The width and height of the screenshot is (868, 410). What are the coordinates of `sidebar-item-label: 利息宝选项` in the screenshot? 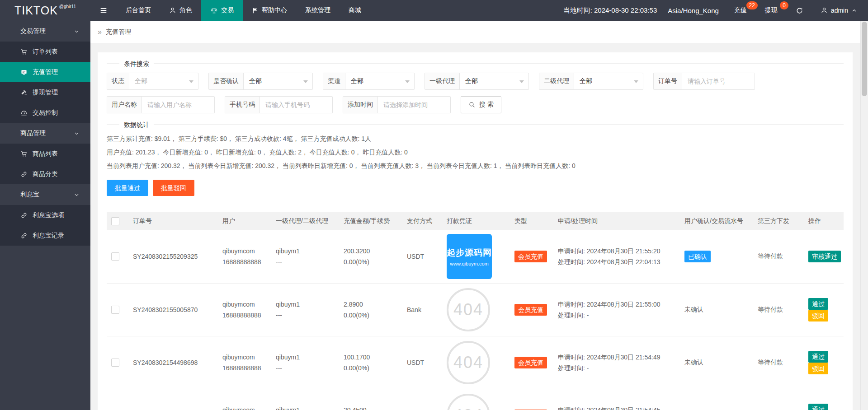 It's located at (48, 215).